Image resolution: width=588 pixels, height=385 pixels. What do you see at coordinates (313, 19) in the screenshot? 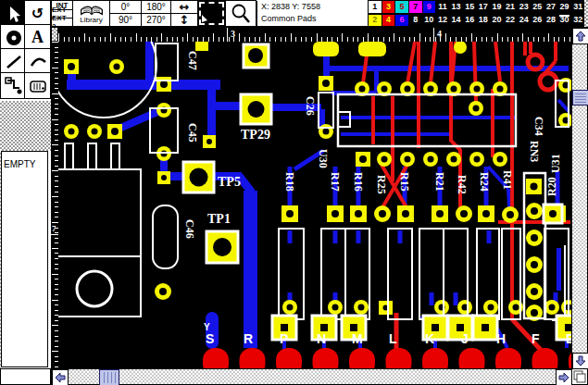
I see `mode-label: Common Pads` at bounding box center [313, 19].